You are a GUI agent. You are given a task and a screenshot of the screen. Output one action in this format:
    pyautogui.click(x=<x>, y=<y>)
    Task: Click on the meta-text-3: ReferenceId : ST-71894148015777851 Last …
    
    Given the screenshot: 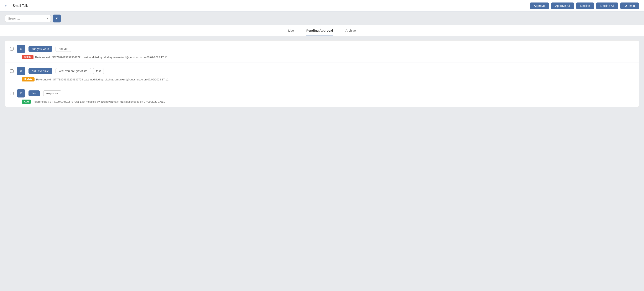 What is the action you would take?
    pyautogui.click(x=98, y=102)
    